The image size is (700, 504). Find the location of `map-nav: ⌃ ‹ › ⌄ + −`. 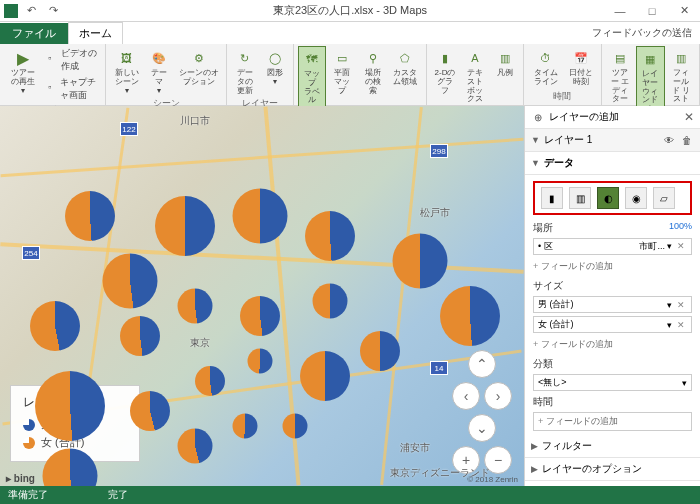

map-nav: ⌃ ‹ › ⌄ + − is located at coordinates (482, 412).